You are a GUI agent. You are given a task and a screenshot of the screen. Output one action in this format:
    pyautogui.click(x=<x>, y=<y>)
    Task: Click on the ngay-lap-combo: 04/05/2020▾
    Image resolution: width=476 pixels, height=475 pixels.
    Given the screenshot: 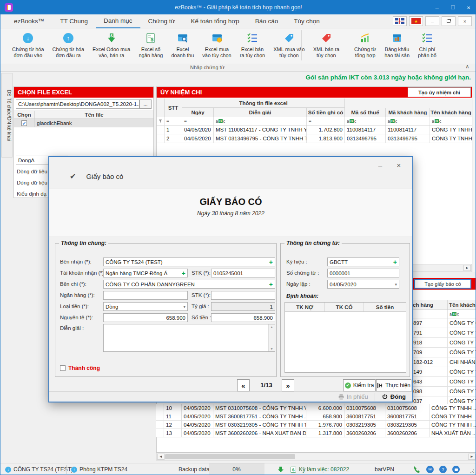 What is the action you would take?
    pyautogui.click(x=364, y=284)
    